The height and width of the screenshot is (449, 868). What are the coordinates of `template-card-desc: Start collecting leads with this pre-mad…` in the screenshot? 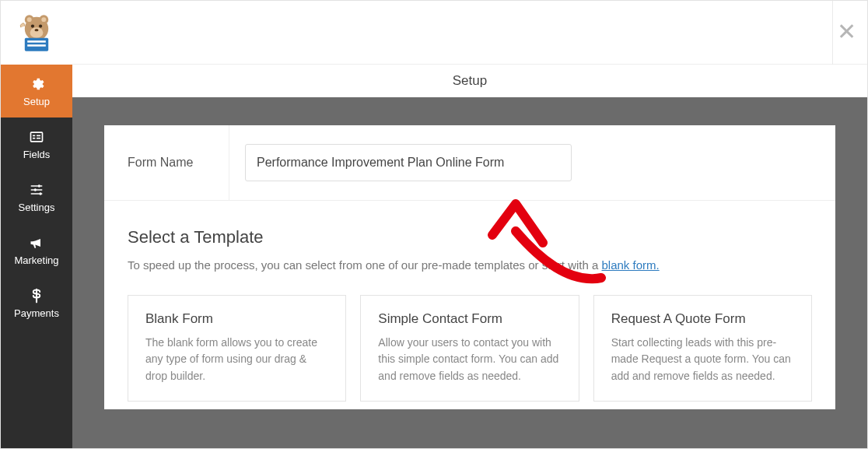 It's located at (703, 360).